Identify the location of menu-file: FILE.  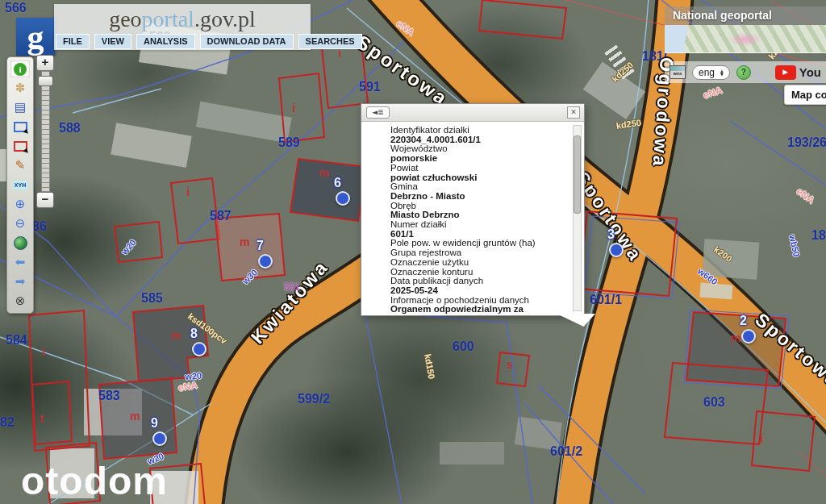
(73, 42).